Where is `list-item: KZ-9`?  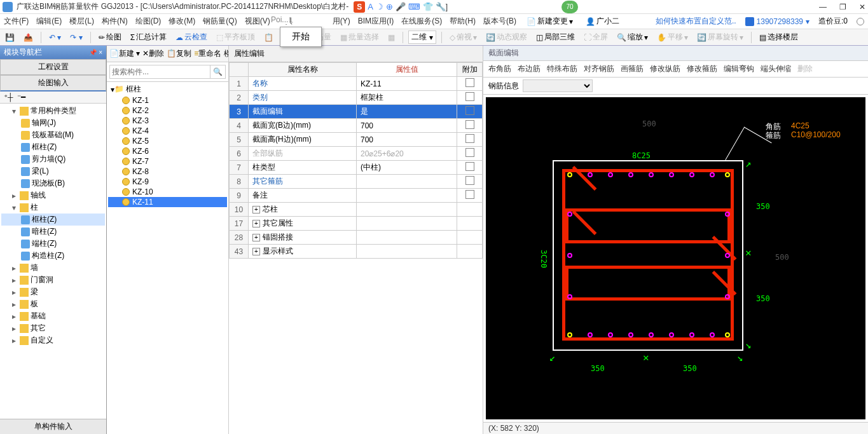
list-item: KZ-9 is located at coordinates (168, 182).